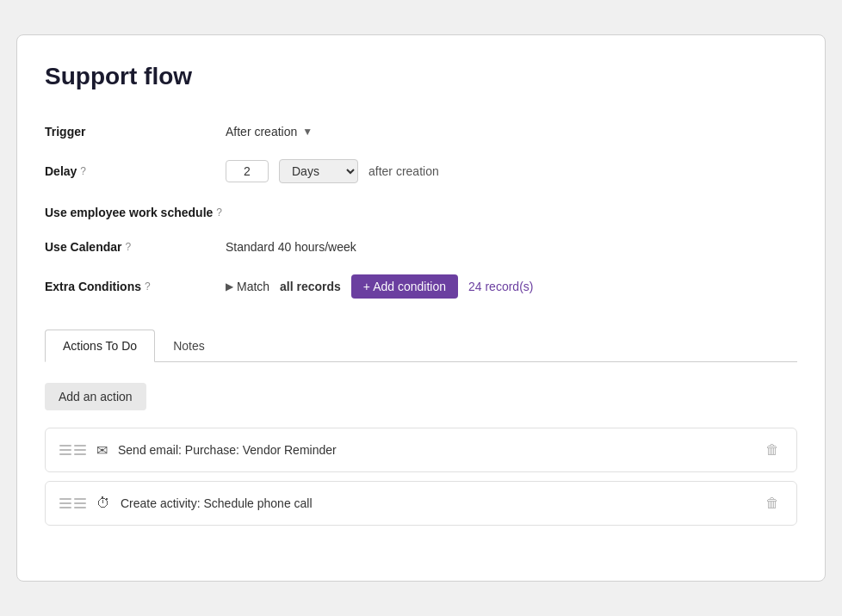 Image resolution: width=842 pixels, height=616 pixels. What do you see at coordinates (102, 451) in the screenshot?
I see `email-icon: ✉` at bounding box center [102, 451].